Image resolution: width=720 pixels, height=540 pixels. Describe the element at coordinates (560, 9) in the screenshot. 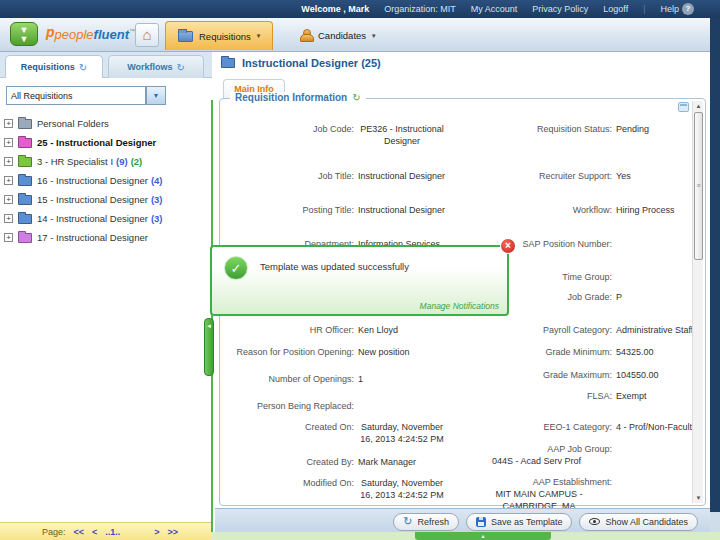

I see `privacy-policy-link: Privacy Policy` at that location.